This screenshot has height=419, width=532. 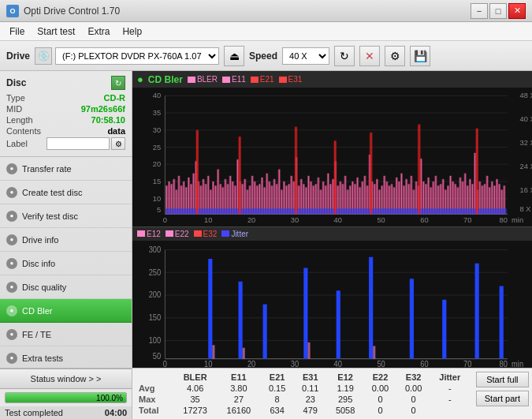 I want to click on svg-text: 50, so click(x=381, y=220).